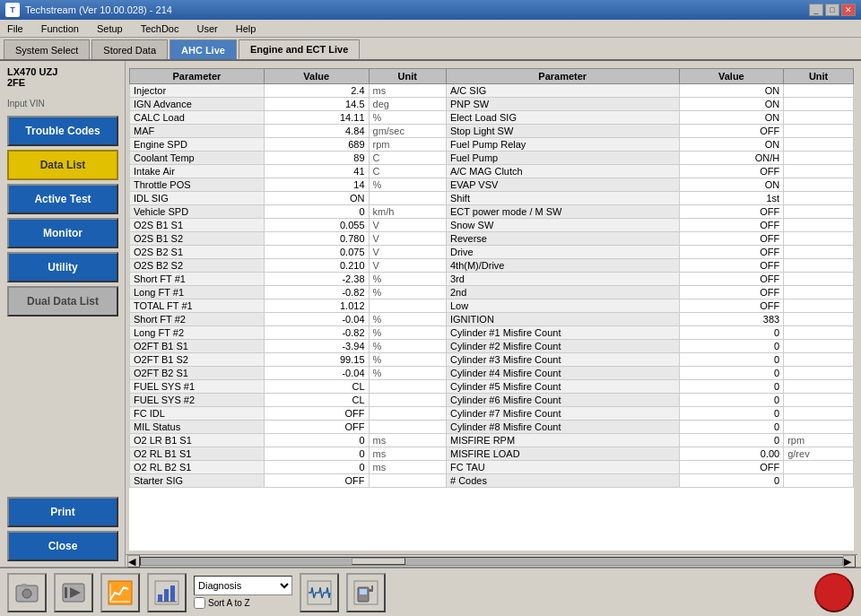  I want to click on menu-bar: File Function Setup TechDoc User Help, so click(430, 29).